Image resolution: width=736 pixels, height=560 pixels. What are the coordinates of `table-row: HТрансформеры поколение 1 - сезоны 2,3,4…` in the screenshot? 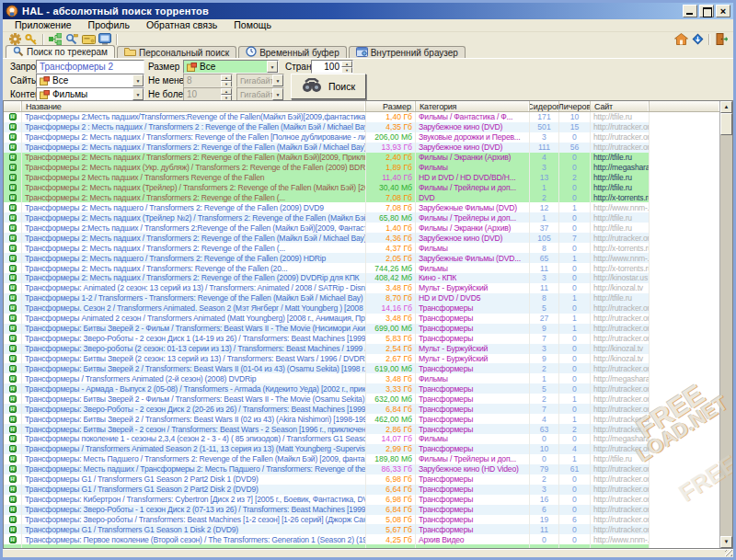 It's located at (327, 440).